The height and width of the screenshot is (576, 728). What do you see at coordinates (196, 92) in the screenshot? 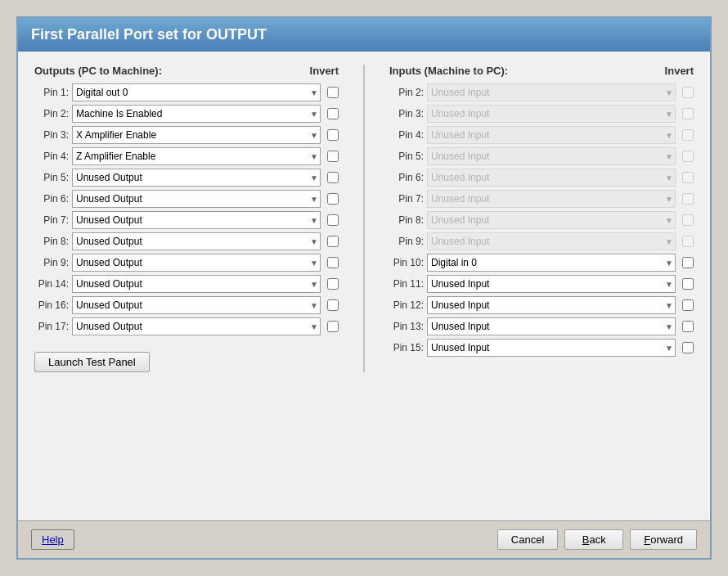
I see `output-pin-select: Digital out 0Digital out 1Digital out 2D…` at bounding box center [196, 92].